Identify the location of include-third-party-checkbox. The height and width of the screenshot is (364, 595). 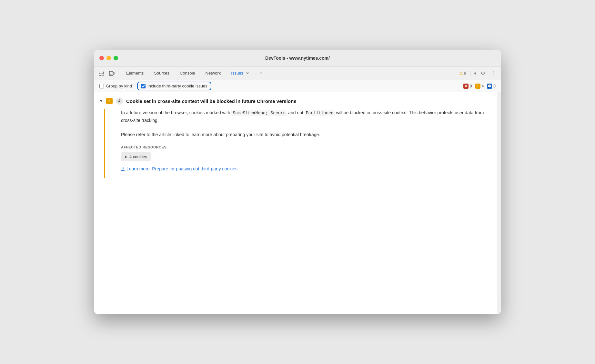
(143, 86).